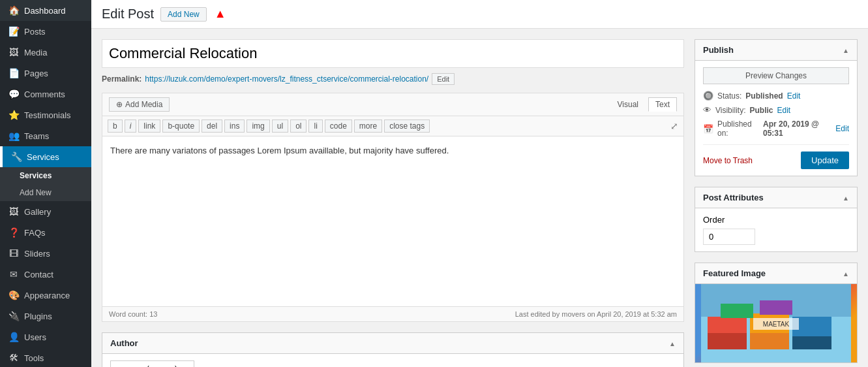  Describe the element at coordinates (287, 79) in the screenshot. I see `permalink-link: https://luzuk.com/demo/expert-movers/lz_…` at that location.